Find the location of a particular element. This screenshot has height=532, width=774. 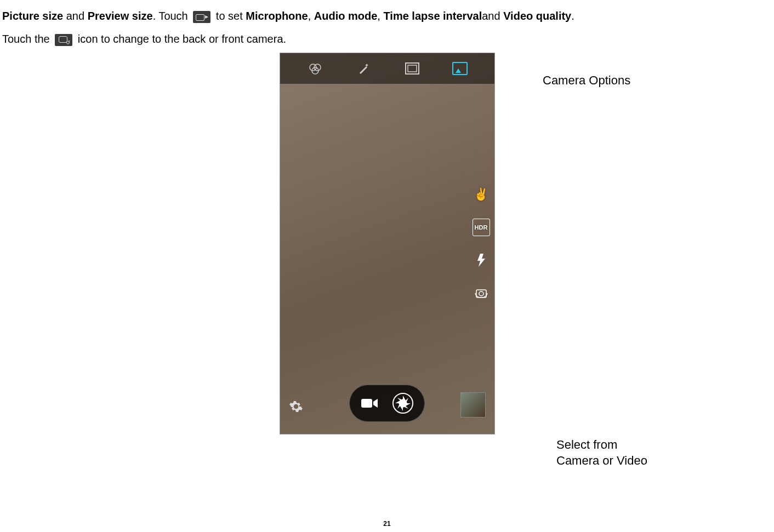

rotate-camera-icon is located at coordinates (481, 293).